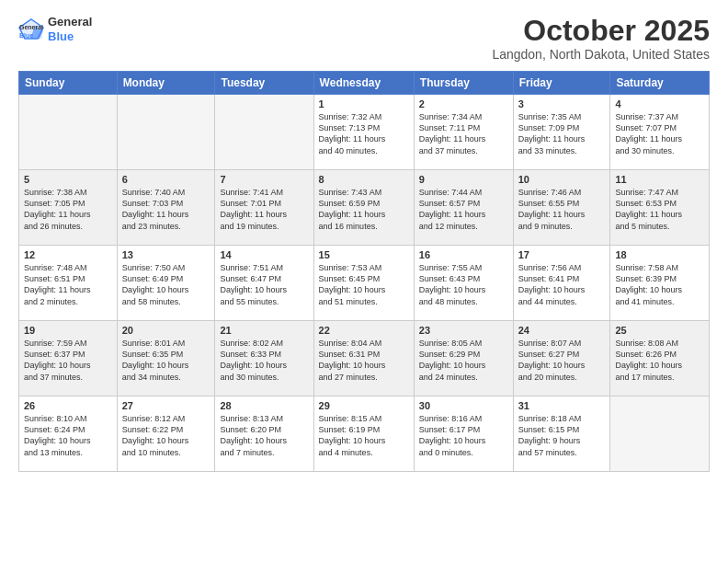 The image size is (728, 563). What do you see at coordinates (364, 285) in the screenshot?
I see `day-info: Sunrise: 7:53 AM Sunset: 6:45 PM Dayligh…` at bounding box center [364, 285].